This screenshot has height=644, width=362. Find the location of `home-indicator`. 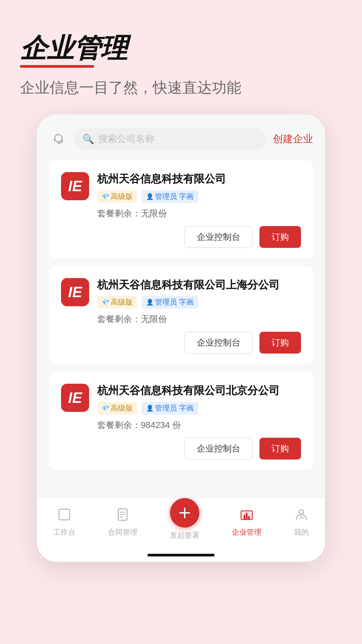

home-indicator is located at coordinates (181, 556).